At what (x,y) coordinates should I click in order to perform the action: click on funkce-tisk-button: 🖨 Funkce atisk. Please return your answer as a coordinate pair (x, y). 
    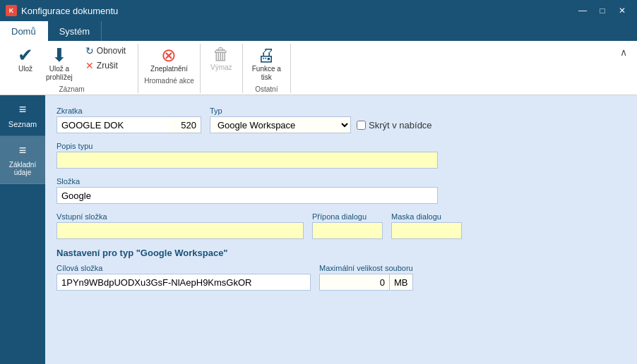
    Looking at the image, I should click on (267, 63).